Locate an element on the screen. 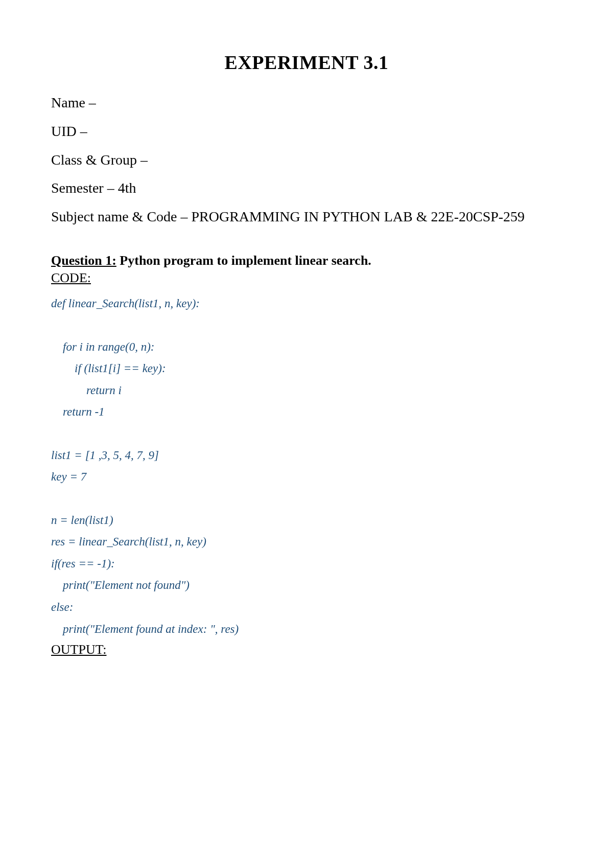  document-title: EXPERIMENT 3.1 is located at coordinates (306, 62).